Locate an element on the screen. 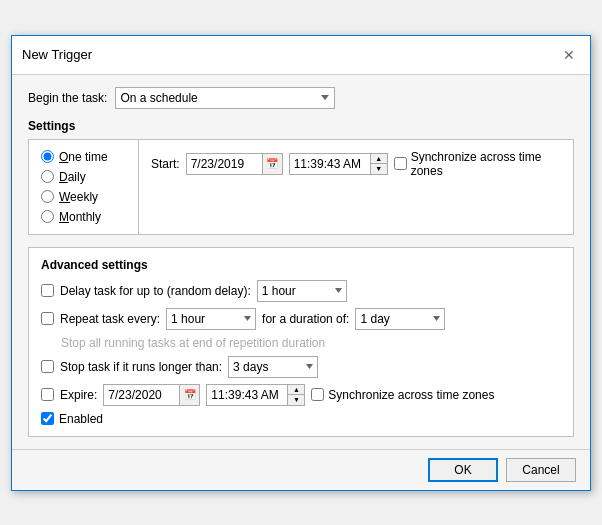 This screenshot has height=525, width=602. stop-running-label: Stop all running tasks at end of repetit… is located at coordinates (193, 343).